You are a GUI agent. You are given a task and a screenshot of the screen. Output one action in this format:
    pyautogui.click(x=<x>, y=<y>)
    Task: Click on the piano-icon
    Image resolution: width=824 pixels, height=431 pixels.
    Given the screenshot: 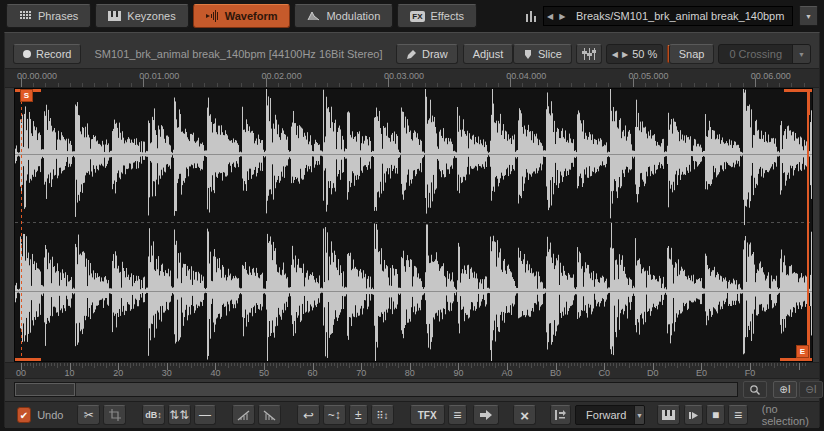 What is the action you would take?
    pyautogui.click(x=114, y=16)
    